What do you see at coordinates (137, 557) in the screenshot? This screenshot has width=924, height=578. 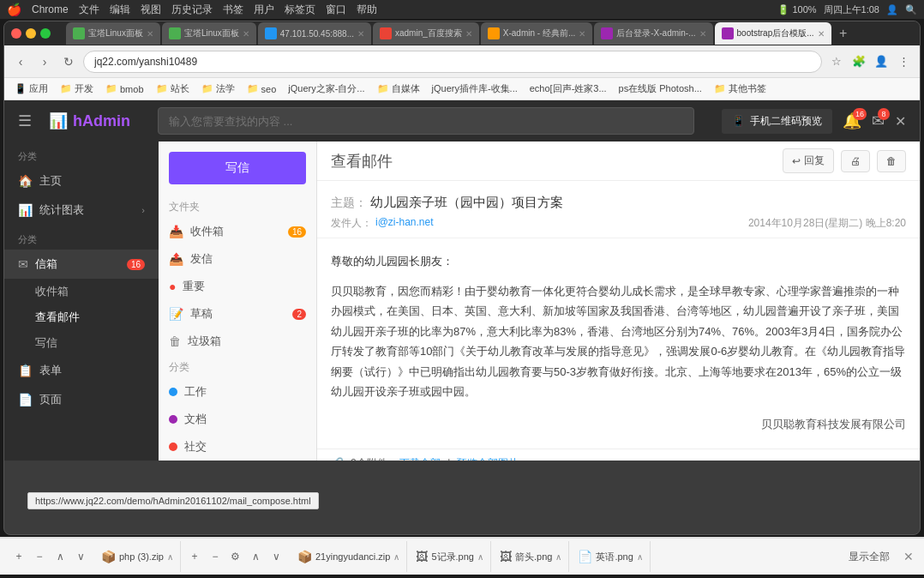 I see `dl-item-0: 📦 php (3).zip ∧` at bounding box center [137, 557].